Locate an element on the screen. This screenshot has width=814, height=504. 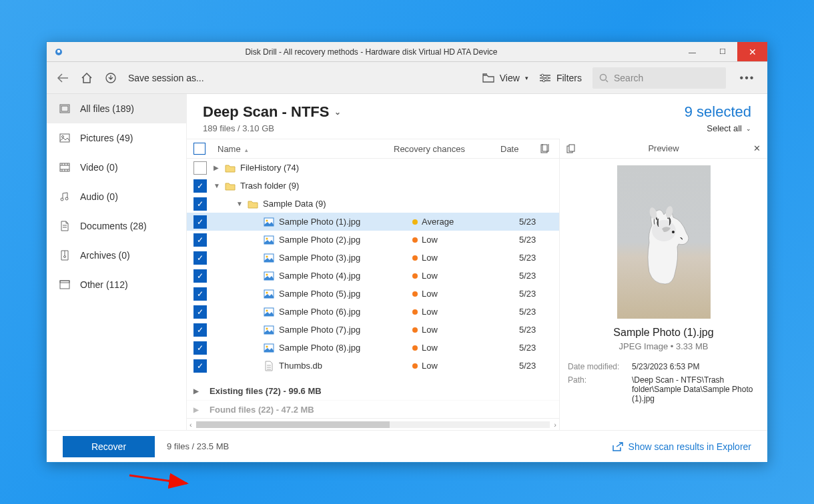
row-name: Sample Photo (6).jpg is located at coordinates (346, 312).